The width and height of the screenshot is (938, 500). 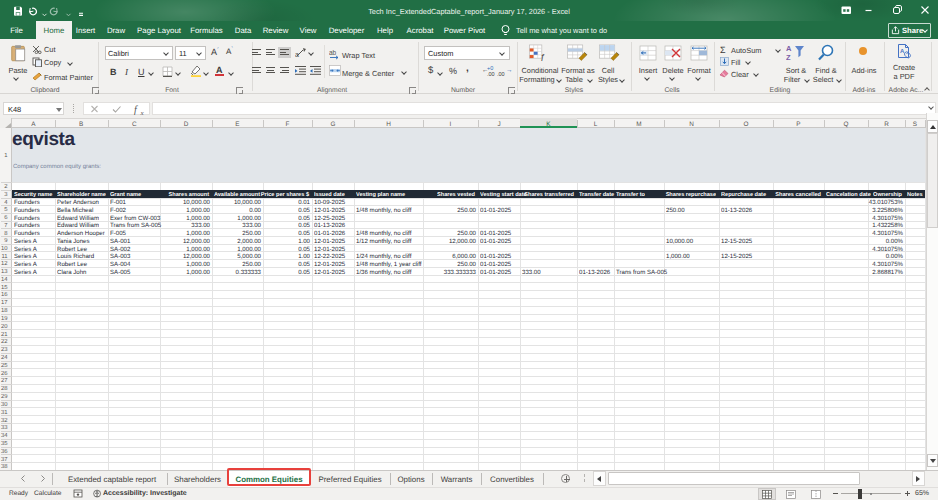 I want to click on svg-text: Z, so click(x=788, y=58).